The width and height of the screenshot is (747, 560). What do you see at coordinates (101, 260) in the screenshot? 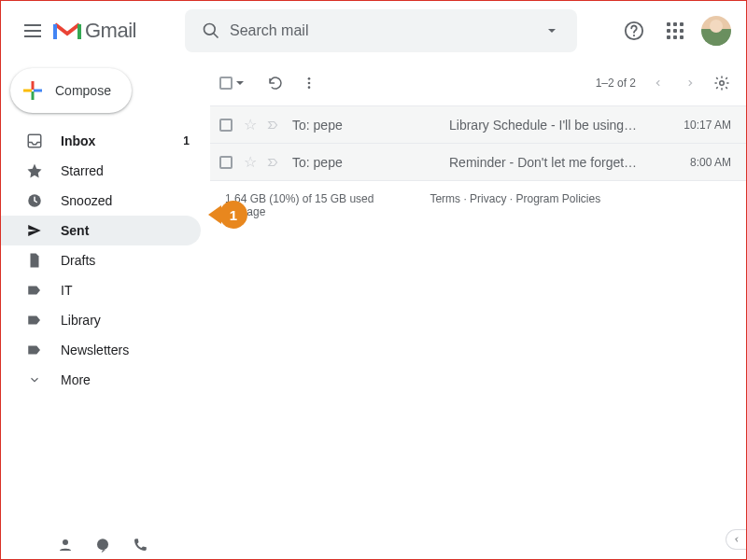
I see `sidebar-item-drafts: Drafts` at bounding box center [101, 260].